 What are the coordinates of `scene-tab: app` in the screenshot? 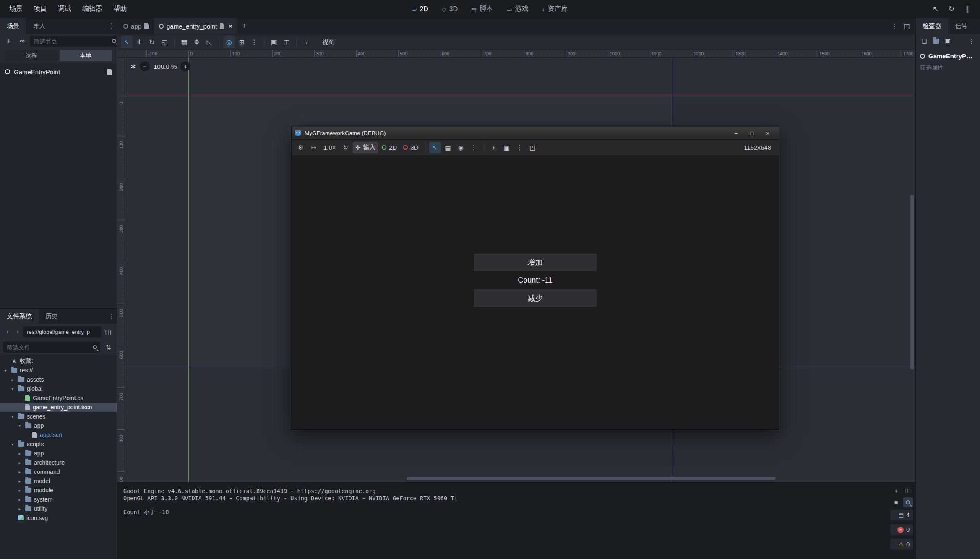 It's located at (136, 26).